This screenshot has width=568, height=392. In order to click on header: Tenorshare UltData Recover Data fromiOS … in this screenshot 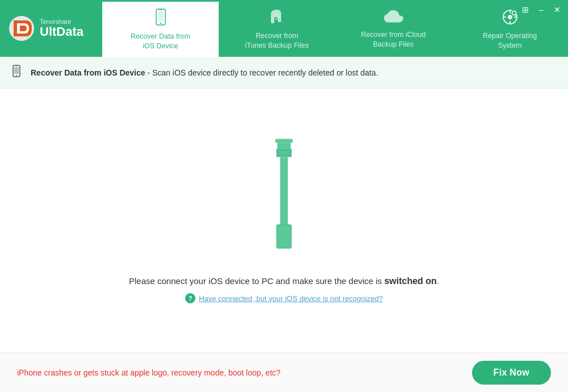, I will do `click(284, 28)`.